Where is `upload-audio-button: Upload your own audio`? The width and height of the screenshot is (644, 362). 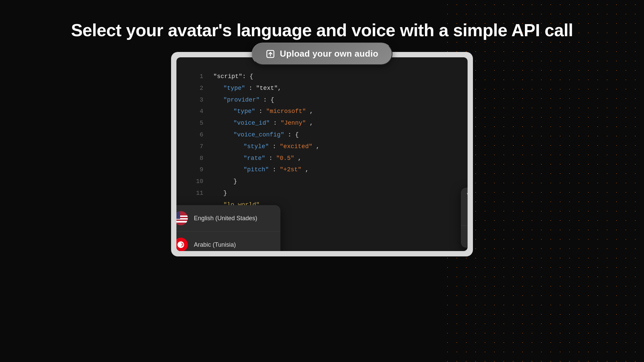
upload-audio-button: Upload your own audio is located at coordinates (322, 54).